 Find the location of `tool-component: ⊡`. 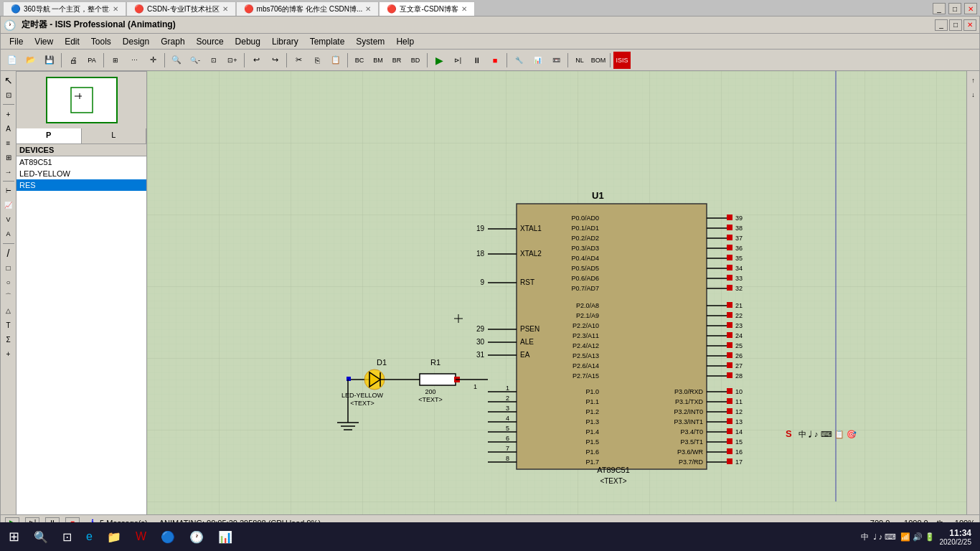

tool-component: ⊡ is located at coordinates (9, 95).